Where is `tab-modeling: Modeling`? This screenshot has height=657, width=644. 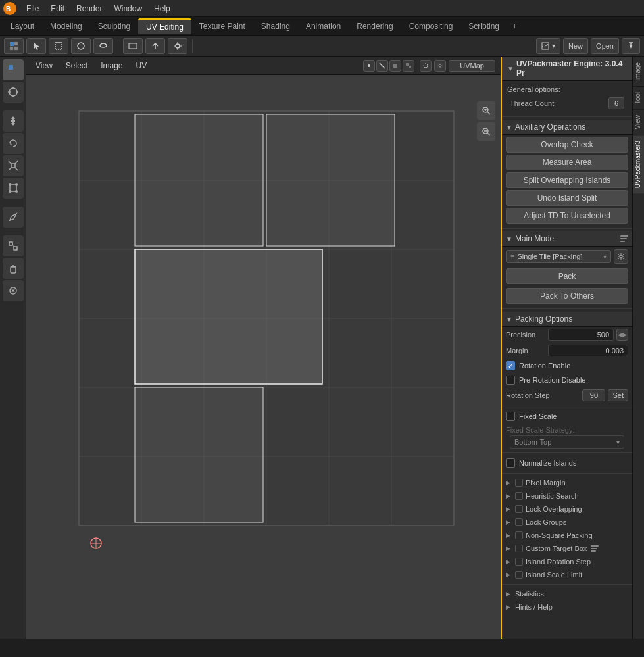
tab-modeling: Modeling is located at coordinates (66, 26).